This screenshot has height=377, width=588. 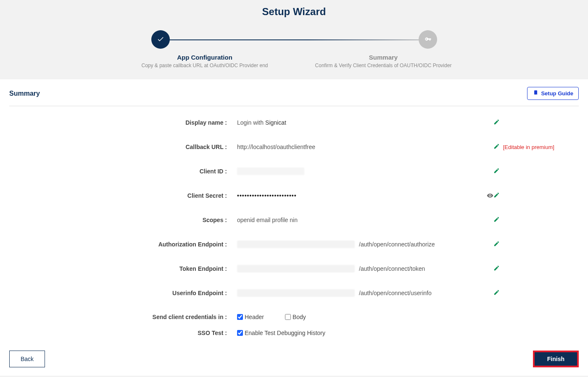 I want to click on stepper, so click(x=294, y=40).